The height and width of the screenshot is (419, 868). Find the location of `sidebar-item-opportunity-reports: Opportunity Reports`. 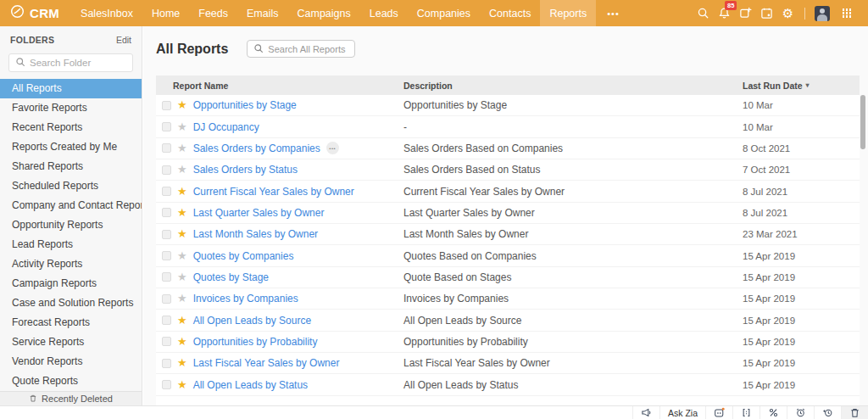

sidebar-item-opportunity-reports: Opportunity Reports is located at coordinates (71, 226).